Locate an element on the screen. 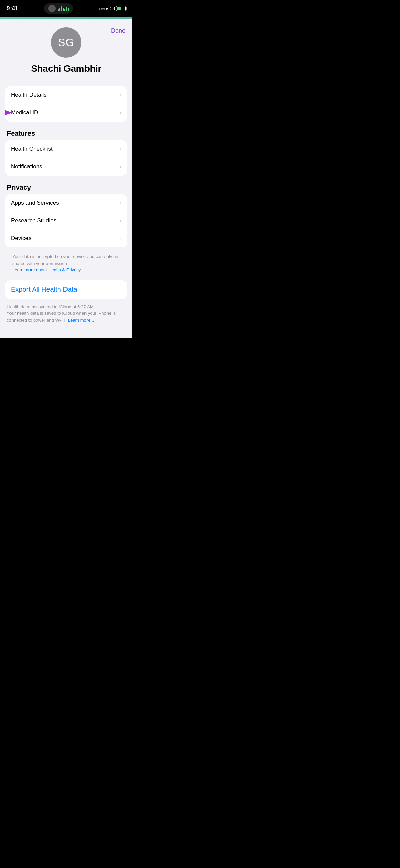 The width and height of the screenshot is (400, 868). profile-section: Health Details › Medical ID › is located at coordinates (66, 101).